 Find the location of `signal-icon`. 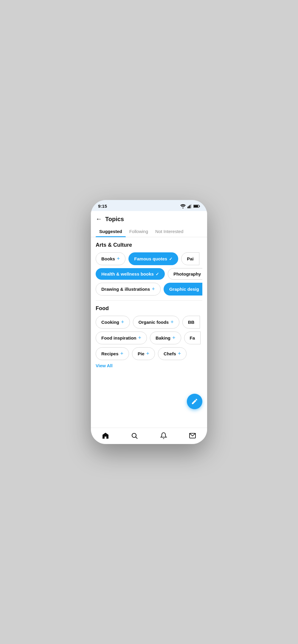

signal-icon is located at coordinates (190, 206).